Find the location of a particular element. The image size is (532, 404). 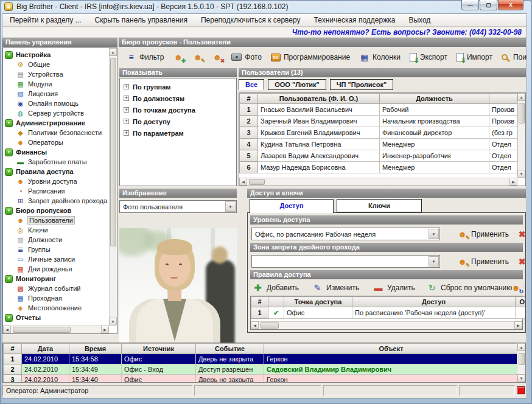

table-row: 5Лазарев Вадим АлександровичИнженер-разр… is located at coordinates (379, 156).